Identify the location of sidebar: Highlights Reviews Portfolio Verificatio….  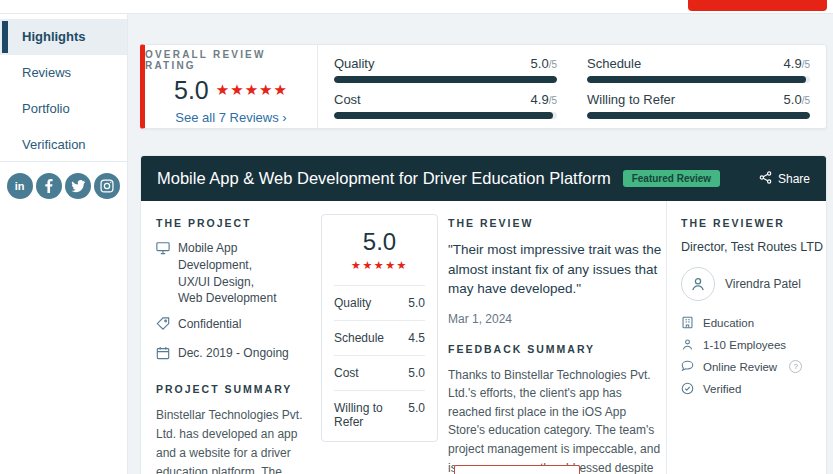
(64, 244).